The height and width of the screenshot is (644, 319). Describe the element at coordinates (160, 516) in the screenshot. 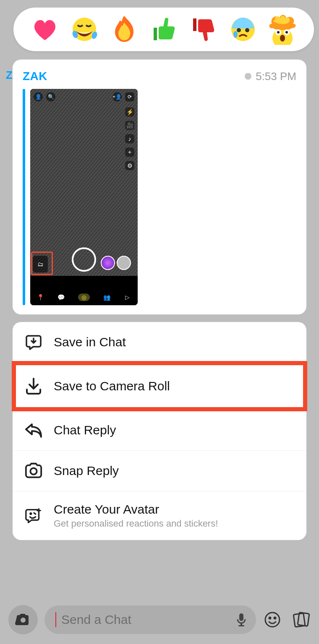

I see `create-avatar-item: Create Your Avatar Get personalised reac…` at that location.